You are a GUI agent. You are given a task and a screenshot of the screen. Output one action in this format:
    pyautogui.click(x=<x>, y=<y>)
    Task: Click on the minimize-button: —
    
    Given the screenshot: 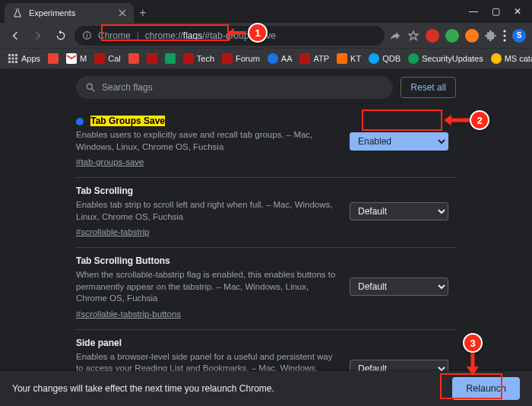 What is the action you would take?
    pyautogui.click(x=473, y=11)
    